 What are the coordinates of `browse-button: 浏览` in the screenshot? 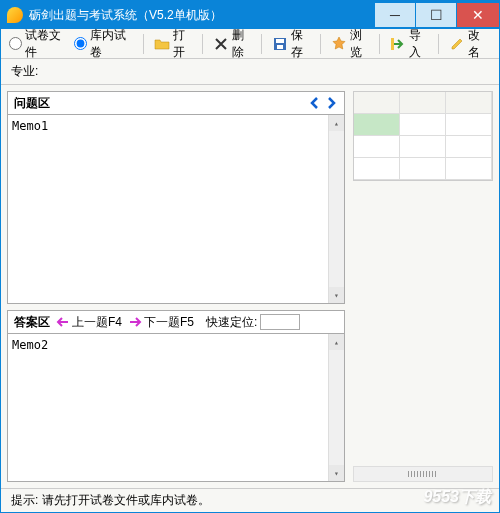 It's located at (350, 44).